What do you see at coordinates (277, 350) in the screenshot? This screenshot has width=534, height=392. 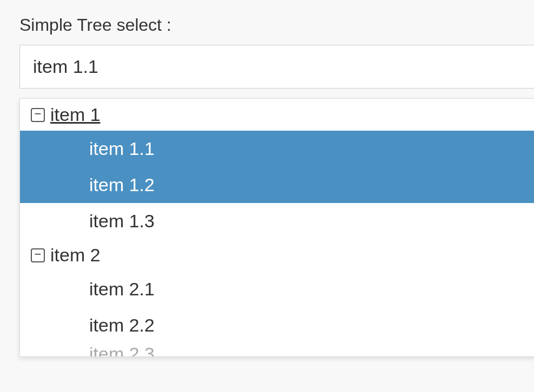 I see `tree-child-item: item 2.3` at bounding box center [277, 350].